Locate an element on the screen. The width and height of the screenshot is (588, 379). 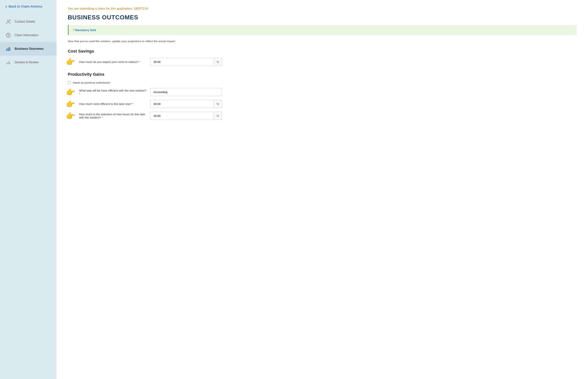
sidebar-item-business-outcomes: Business Outcomes is located at coordinates (28, 49).